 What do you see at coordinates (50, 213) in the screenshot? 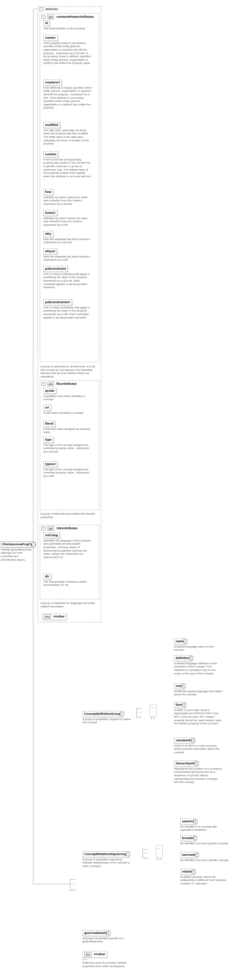
I see `attr-howuri: howuri` at bounding box center [50, 213].